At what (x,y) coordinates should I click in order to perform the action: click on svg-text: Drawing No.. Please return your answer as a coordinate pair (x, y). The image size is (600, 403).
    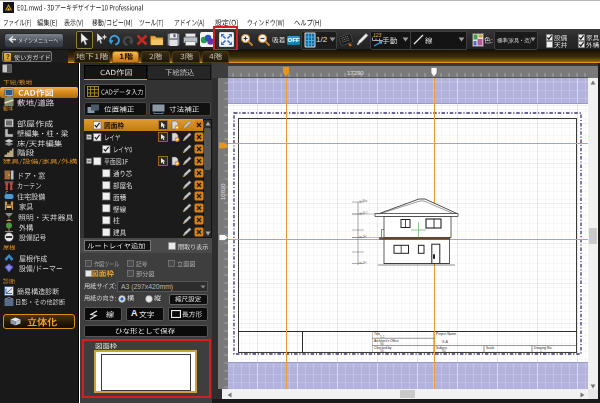
    Looking at the image, I should click on (543, 348).